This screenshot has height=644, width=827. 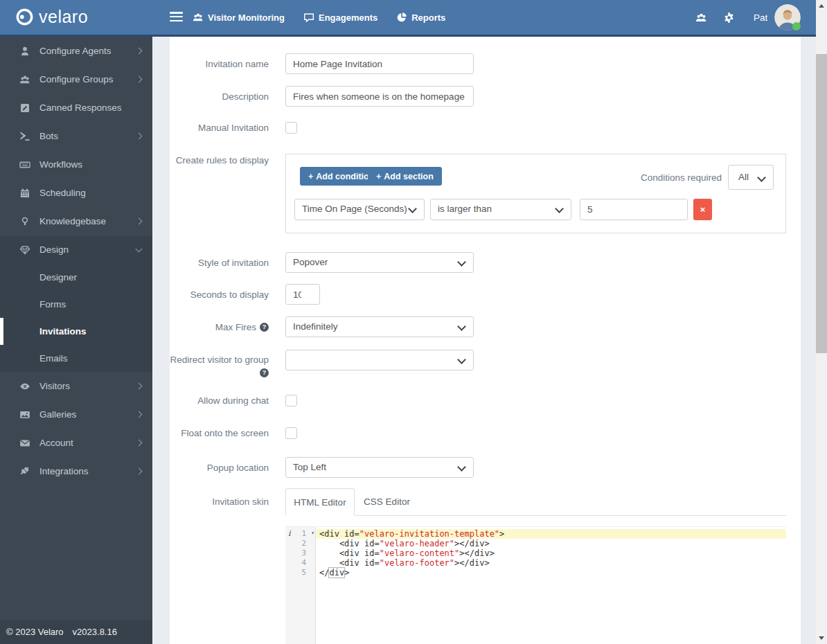 What do you see at coordinates (821, 6) in the screenshot?
I see `scroll-up-arrow` at bounding box center [821, 6].